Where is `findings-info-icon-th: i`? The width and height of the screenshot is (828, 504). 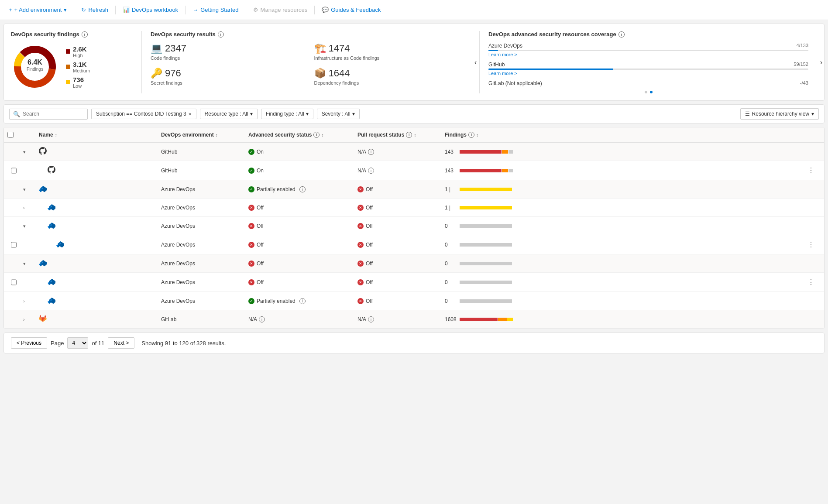
findings-info-icon-th: i is located at coordinates (471, 135).